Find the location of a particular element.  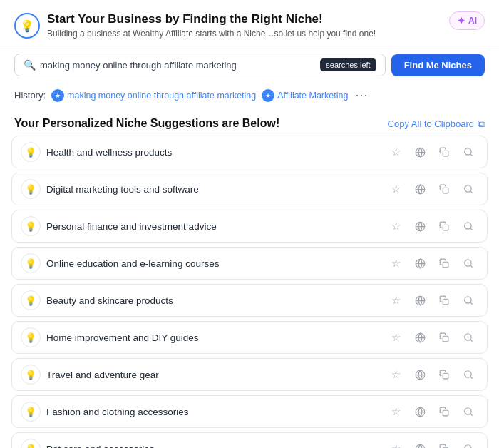

search-input-wrapper: 🔍 searches left is located at coordinates (200, 65).